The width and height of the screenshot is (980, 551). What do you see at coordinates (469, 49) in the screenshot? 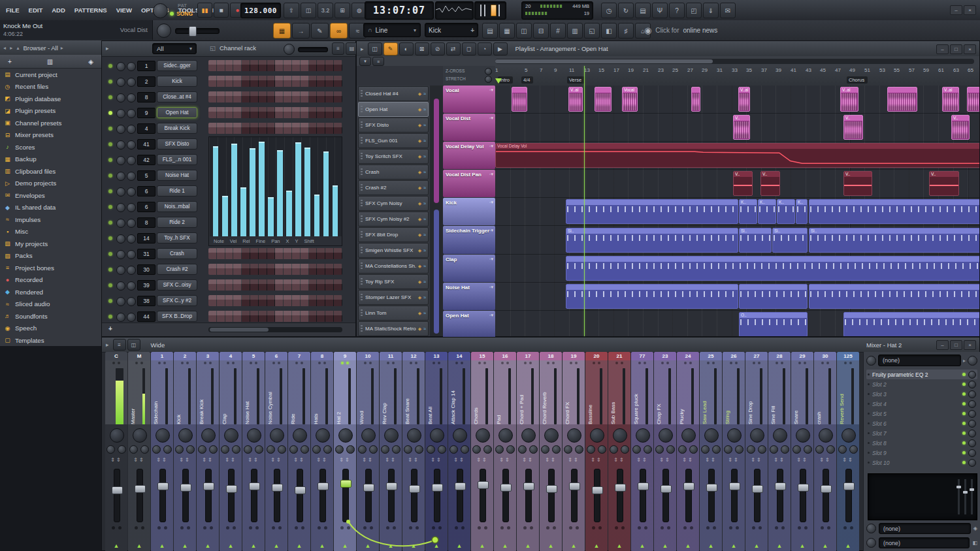
I see `select-tool-icon: ◻` at bounding box center [469, 49].